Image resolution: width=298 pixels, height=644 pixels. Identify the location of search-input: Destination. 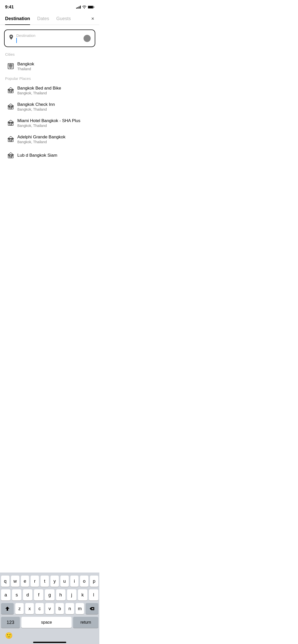
(49, 38).